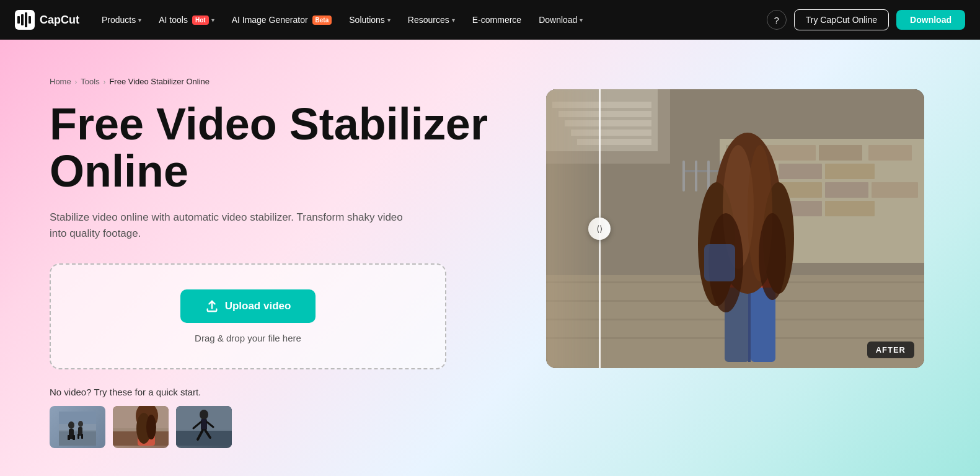 This screenshot has height=476, width=980. What do you see at coordinates (141, 426) in the screenshot?
I see `thumb2-image` at bounding box center [141, 426].